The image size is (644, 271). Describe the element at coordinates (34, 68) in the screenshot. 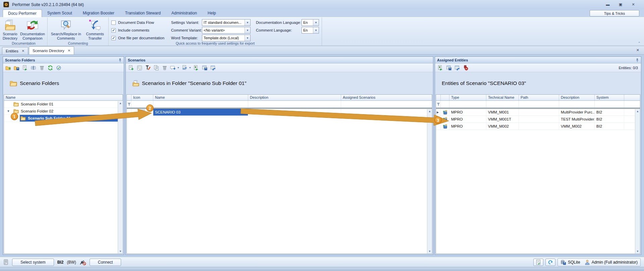

I see `rename-folder-button` at that location.